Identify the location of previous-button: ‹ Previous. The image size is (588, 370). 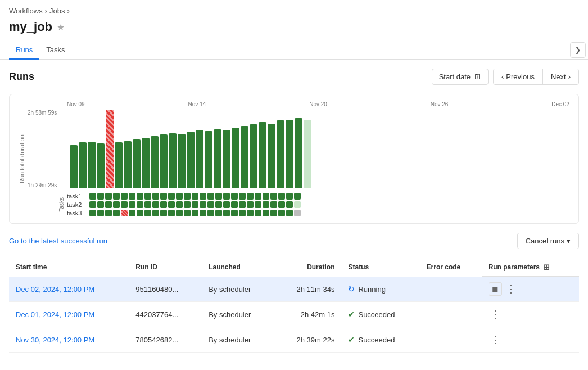
(518, 76).